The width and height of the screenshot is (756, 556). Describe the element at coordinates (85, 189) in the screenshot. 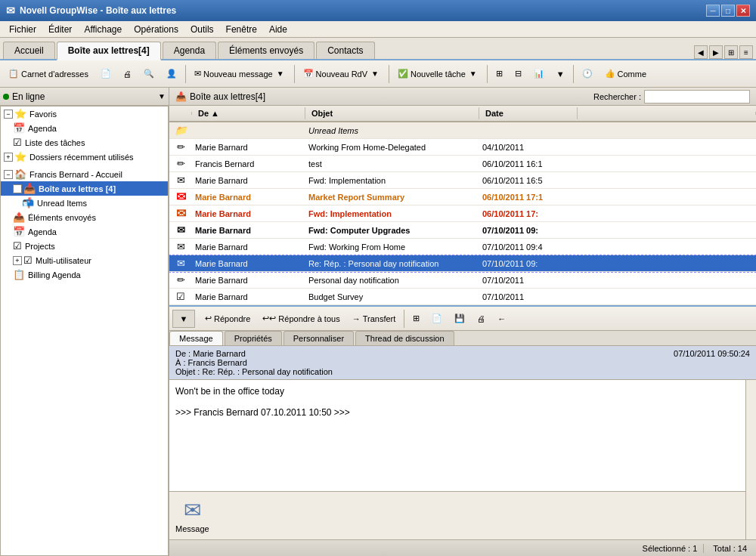

I see `tree-boite: − 📥 Boîte aux lettres [4]` at that location.